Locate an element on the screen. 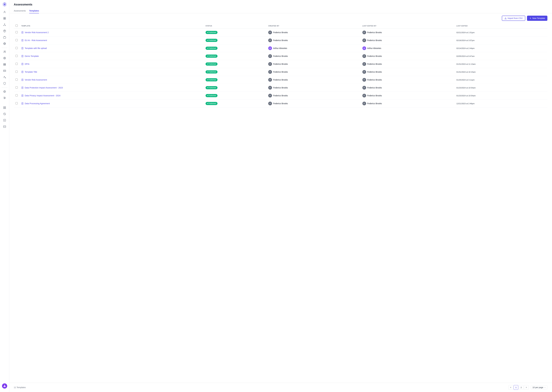  created-avatar-7: F is located at coordinates (270, 88).